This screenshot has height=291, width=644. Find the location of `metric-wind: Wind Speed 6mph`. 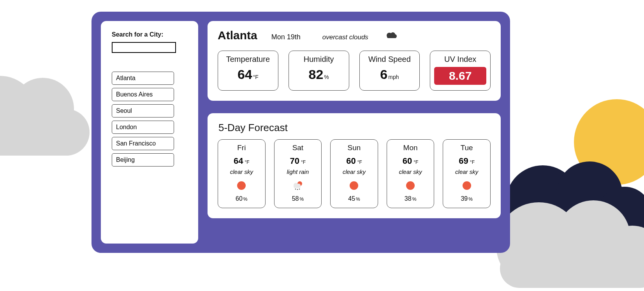

metric-wind: Wind Speed 6mph is located at coordinates (390, 71).